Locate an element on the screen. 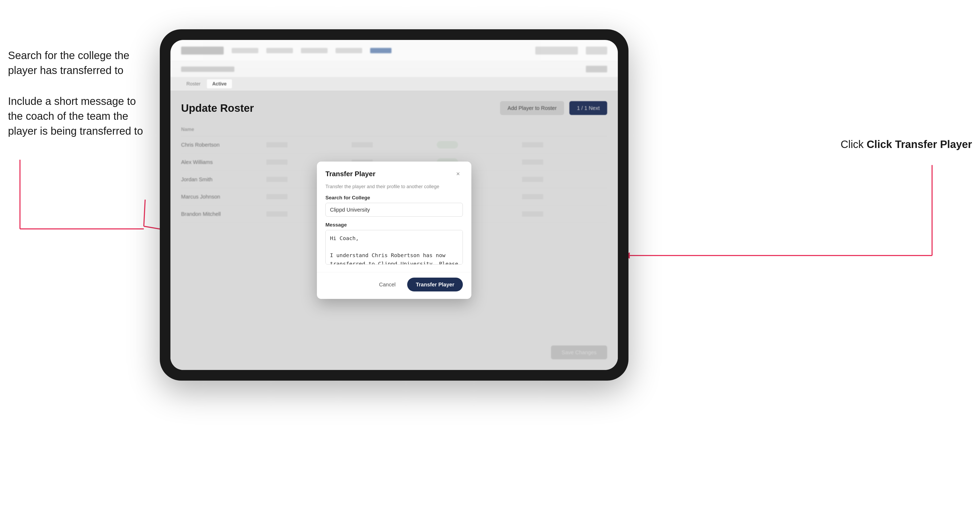 The height and width of the screenshot is (527, 980). nav-item-active is located at coordinates (381, 51).